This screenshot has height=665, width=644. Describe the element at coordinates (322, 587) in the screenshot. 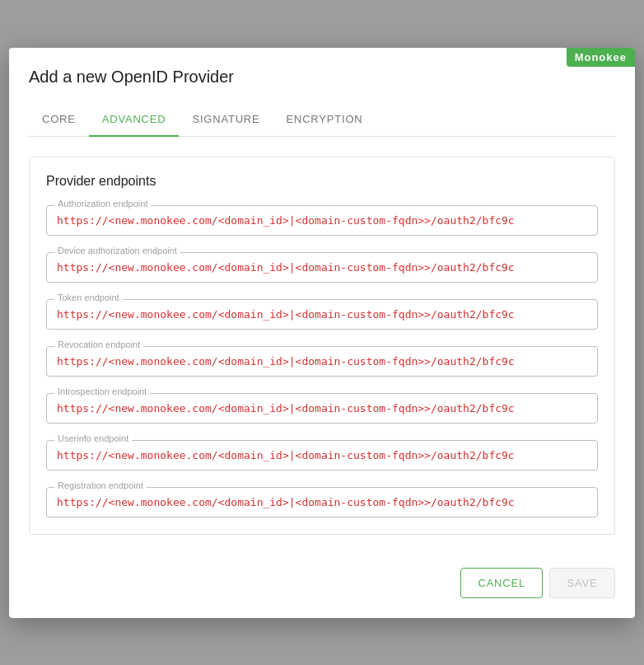

I see `dialog-footer: CANCEL SAVE` at that location.